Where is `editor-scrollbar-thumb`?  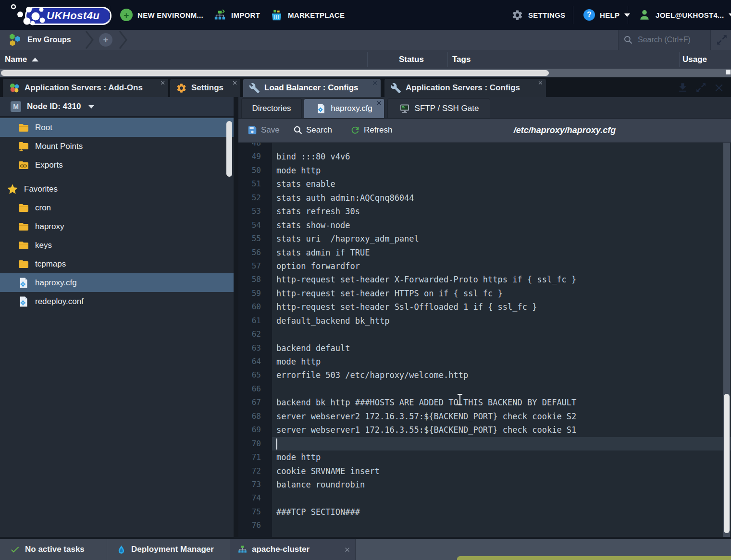 editor-scrollbar-thumb is located at coordinates (727, 463).